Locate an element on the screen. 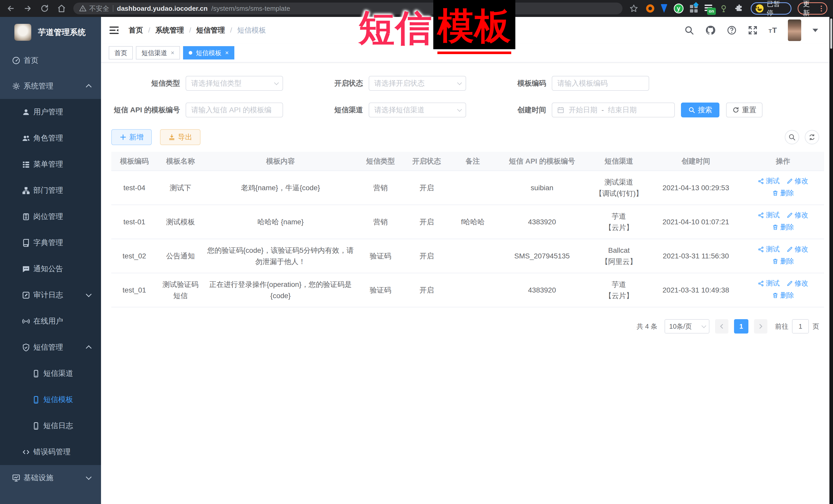 This screenshot has height=504, width=833. page-size-select: 10条/页 is located at coordinates (687, 327).